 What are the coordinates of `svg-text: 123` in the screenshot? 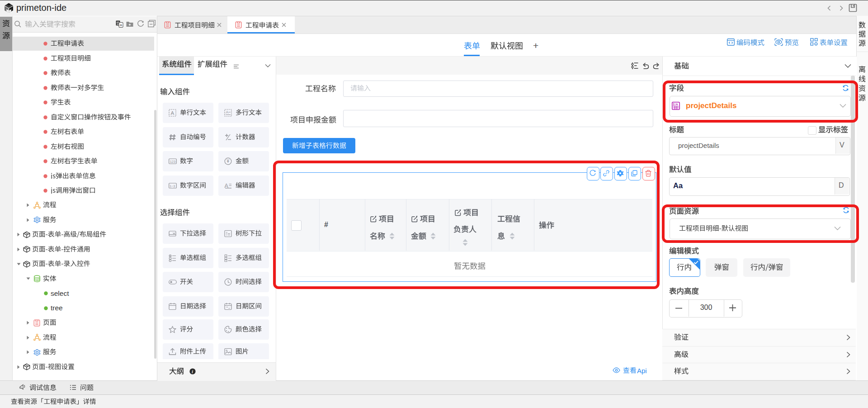 It's located at (173, 162).